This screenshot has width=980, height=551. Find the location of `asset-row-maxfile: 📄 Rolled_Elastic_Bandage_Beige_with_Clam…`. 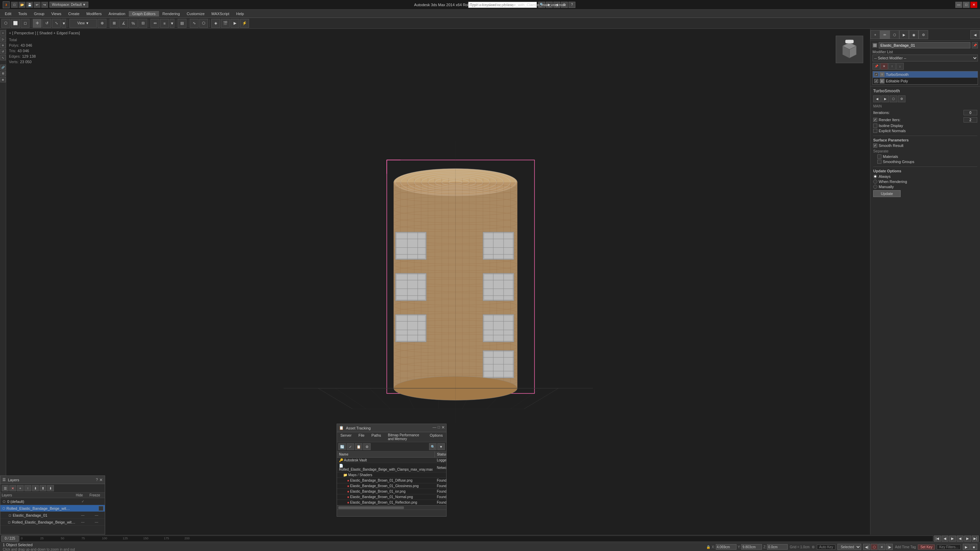

asset-row-maxfile: 📄 Rolled_Elastic_Bandage_Beige_with_Clam… is located at coordinates (392, 468).